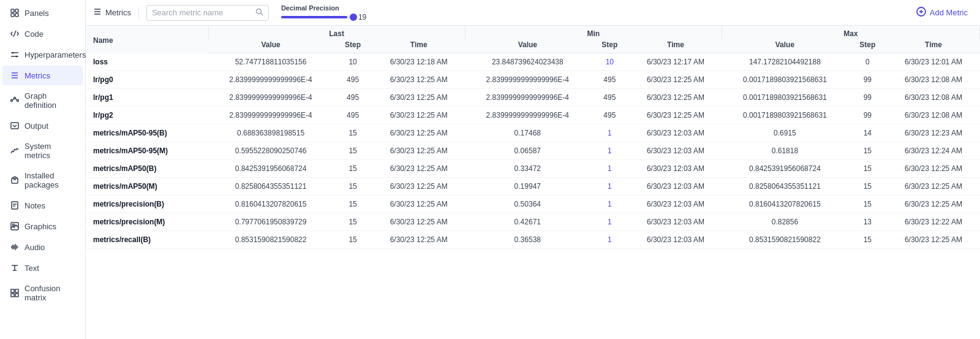 This screenshot has width=980, height=339. What do you see at coordinates (208, 13) in the screenshot?
I see `search-wrapper` at bounding box center [208, 13].